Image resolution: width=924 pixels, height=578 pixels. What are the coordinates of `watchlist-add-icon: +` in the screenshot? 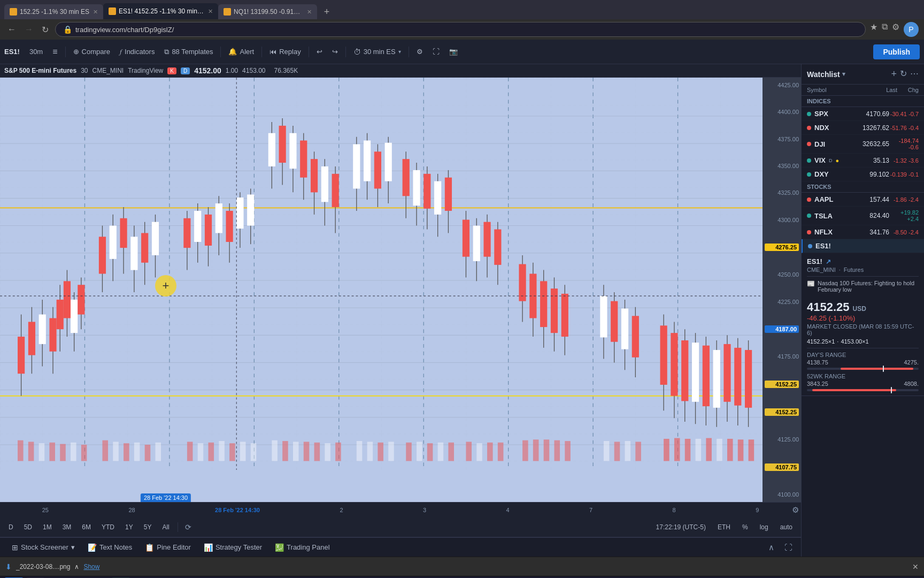 It's located at (894, 74).